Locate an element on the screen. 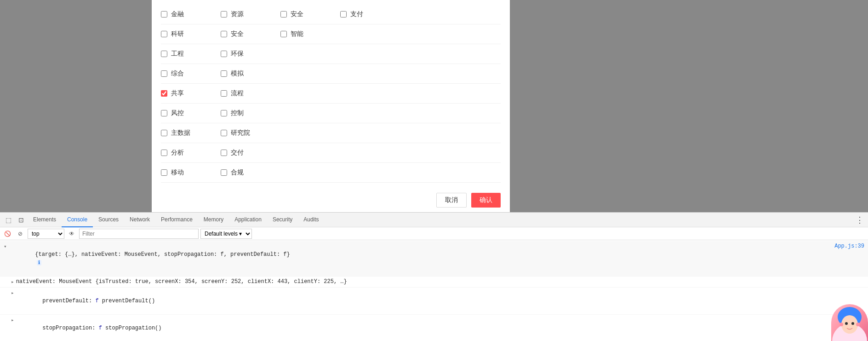 The image size is (868, 341). label-huanbao: 环保 is located at coordinates (237, 54).